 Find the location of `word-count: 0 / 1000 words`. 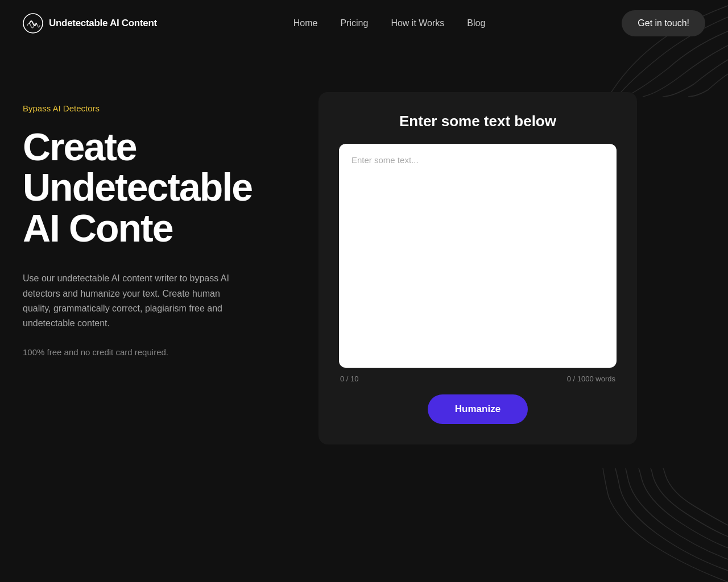

word-count: 0 / 1000 words is located at coordinates (592, 379).